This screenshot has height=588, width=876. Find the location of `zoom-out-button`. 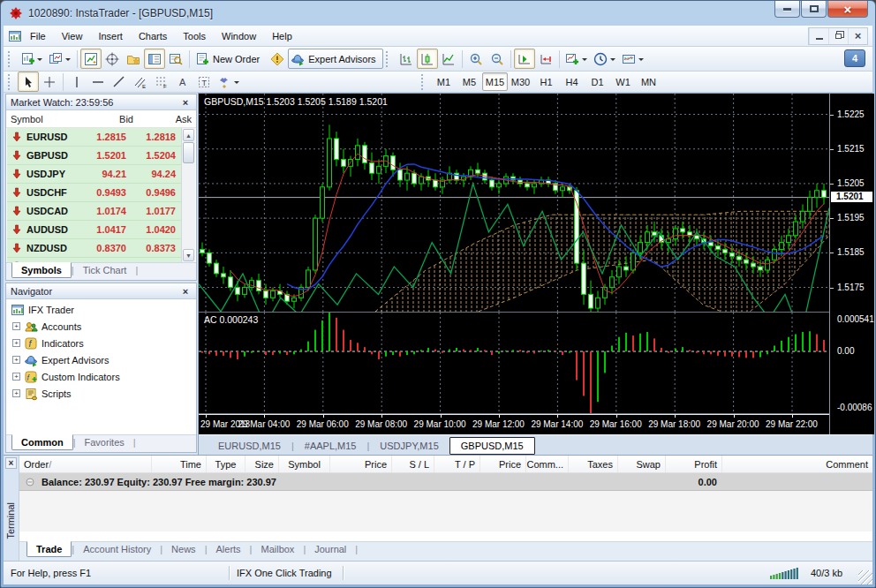

zoom-out-button is located at coordinates (497, 58).